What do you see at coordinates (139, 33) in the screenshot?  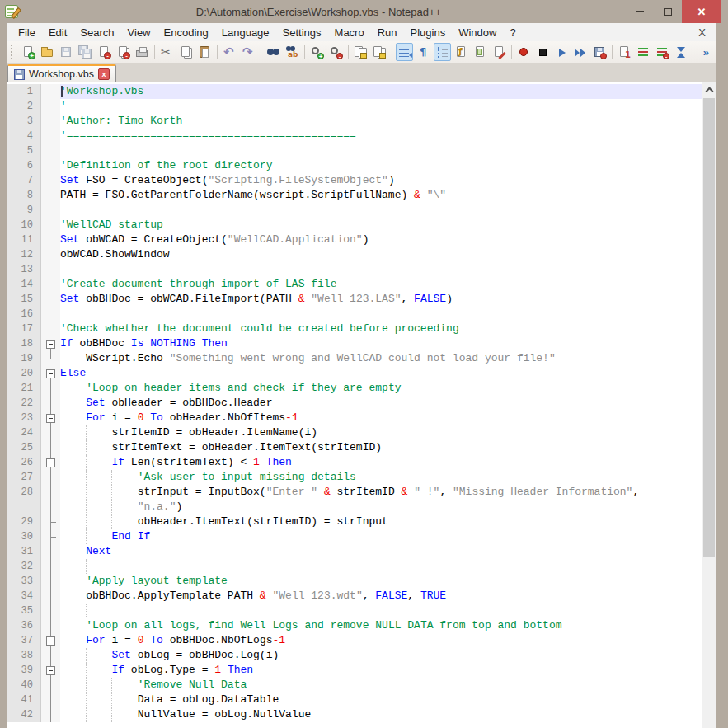 I see `menu-item-view: View` at bounding box center [139, 33].